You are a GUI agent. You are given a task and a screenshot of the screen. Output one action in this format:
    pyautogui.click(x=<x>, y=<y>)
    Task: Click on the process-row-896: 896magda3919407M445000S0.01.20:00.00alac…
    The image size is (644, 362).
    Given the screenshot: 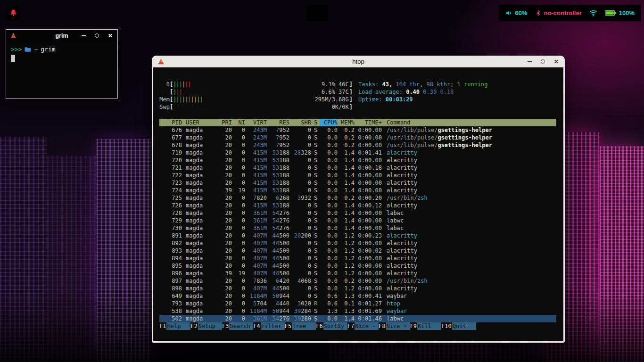 What is the action you would take?
    pyautogui.click(x=358, y=273)
    